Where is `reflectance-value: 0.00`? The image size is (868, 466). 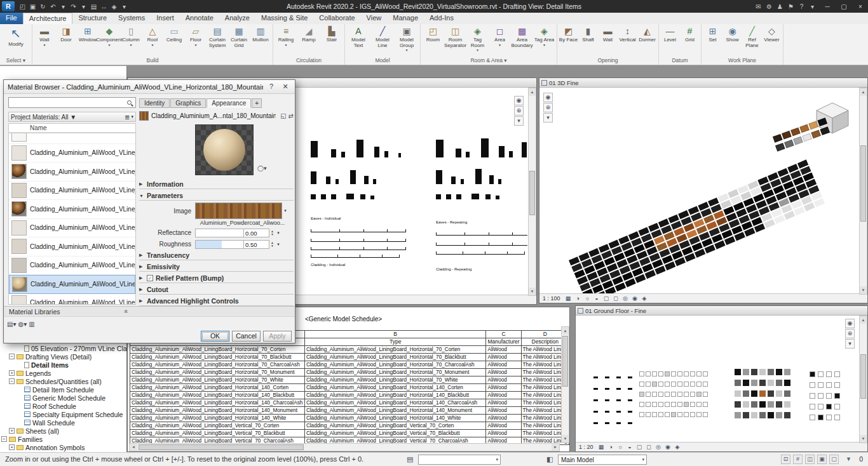 reflectance-value: 0.00 is located at coordinates (257, 233).